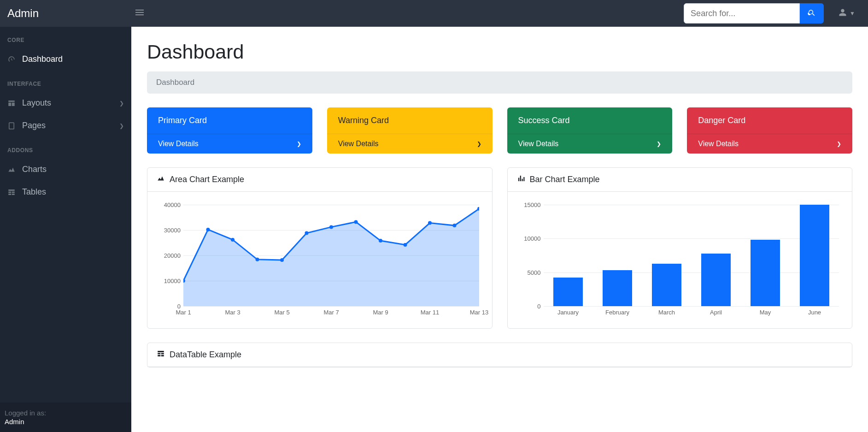 The height and width of the screenshot is (432, 868). What do you see at coordinates (65, 148) in the screenshot?
I see `sidebar-heading-addons: ADDONS` at bounding box center [65, 148].